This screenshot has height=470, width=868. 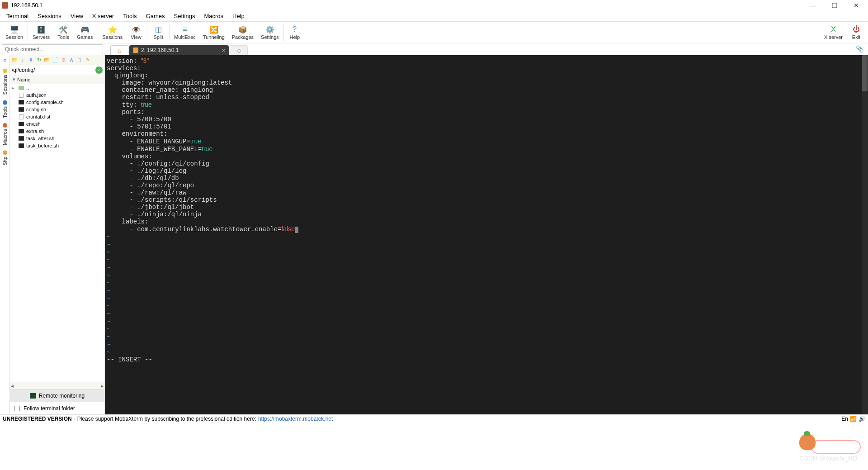 What do you see at coordinates (223, 51) in the screenshot?
I see `tab-close-icon: ×` at bounding box center [223, 51].